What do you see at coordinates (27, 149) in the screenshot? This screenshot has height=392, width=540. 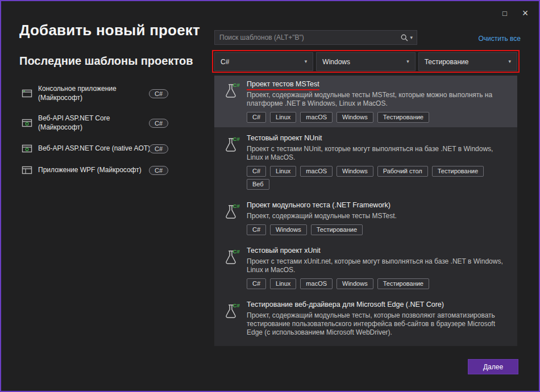 I see `webapi-aot-icon` at bounding box center [27, 149].